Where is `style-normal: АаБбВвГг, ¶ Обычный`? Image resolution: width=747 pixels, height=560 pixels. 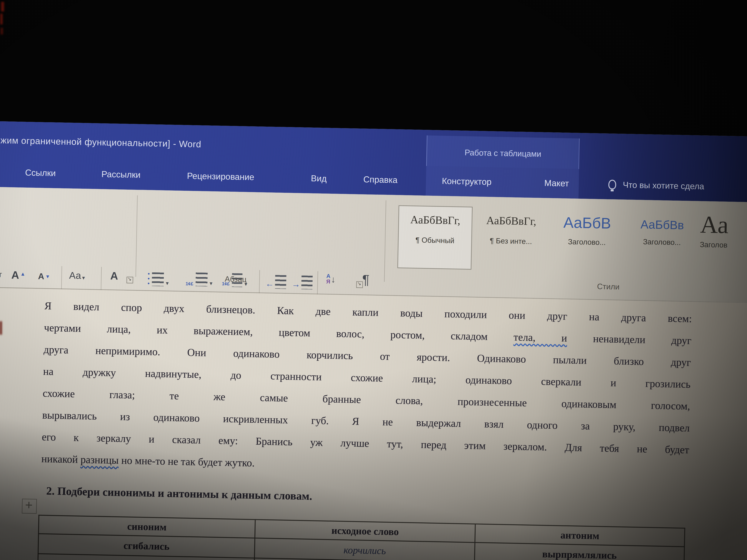 style-normal: АаБбВвГг, ¶ Обычный is located at coordinates (435, 238).